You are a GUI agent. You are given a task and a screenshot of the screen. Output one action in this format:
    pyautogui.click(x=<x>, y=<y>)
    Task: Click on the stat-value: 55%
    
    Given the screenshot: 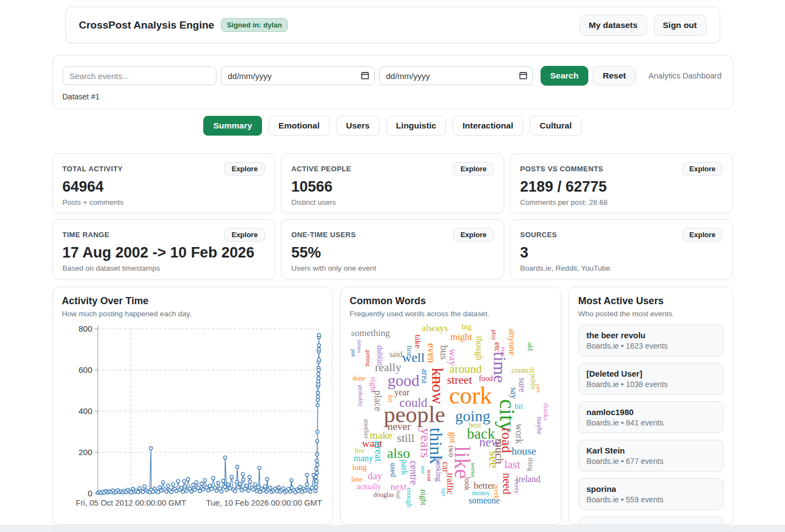 What is the action you would take?
    pyautogui.click(x=392, y=253)
    